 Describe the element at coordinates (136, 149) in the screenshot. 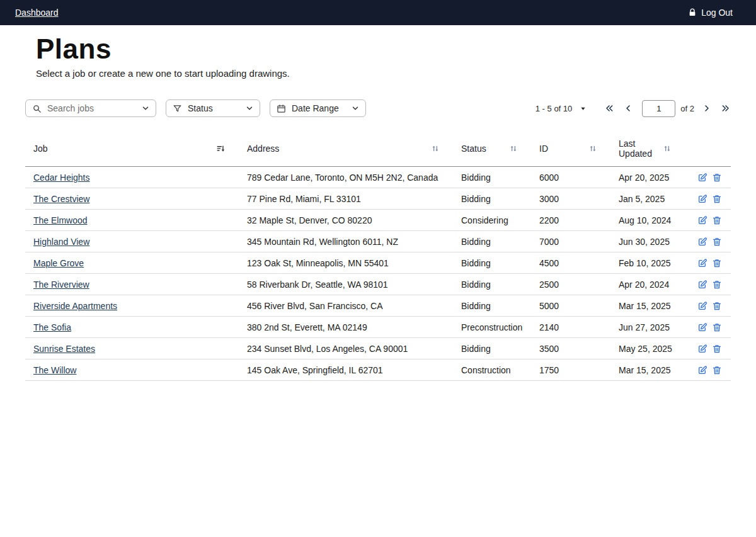

I see `column-header-job: Job` at that location.